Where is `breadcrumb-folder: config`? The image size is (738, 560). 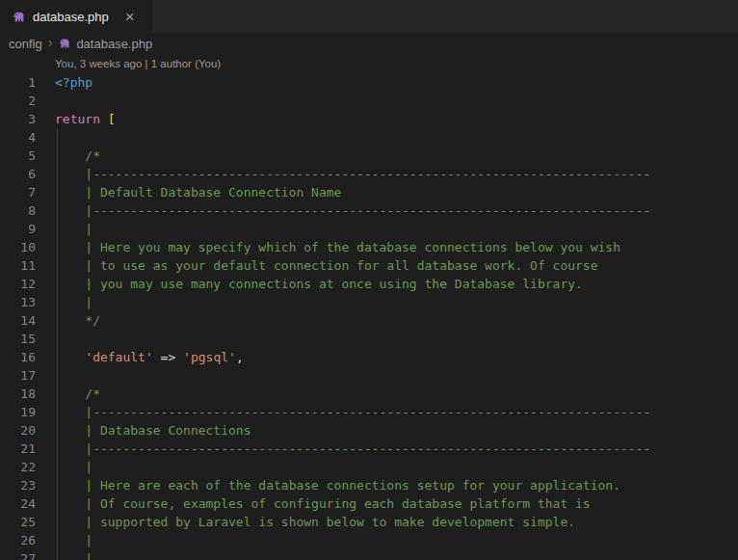
breadcrumb-folder: config is located at coordinates (25, 44).